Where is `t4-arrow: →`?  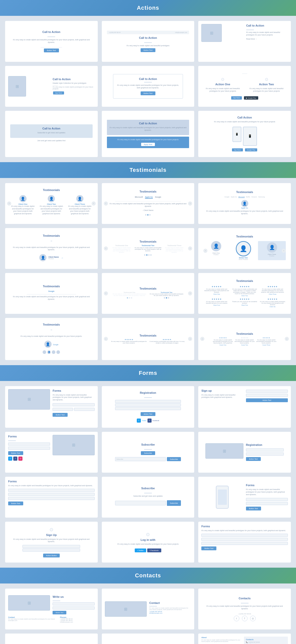 t4-arrow: → is located at coordinates (62, 258).